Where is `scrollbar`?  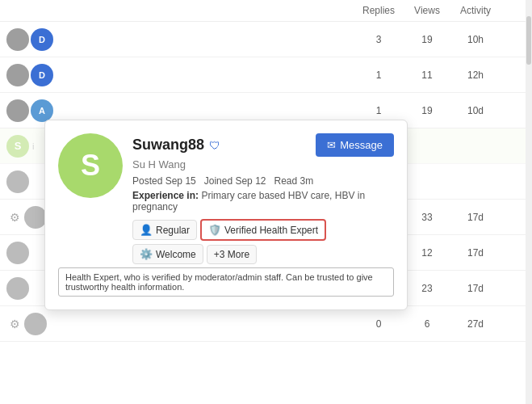
scrollbar is located at coordinates (529, 202).